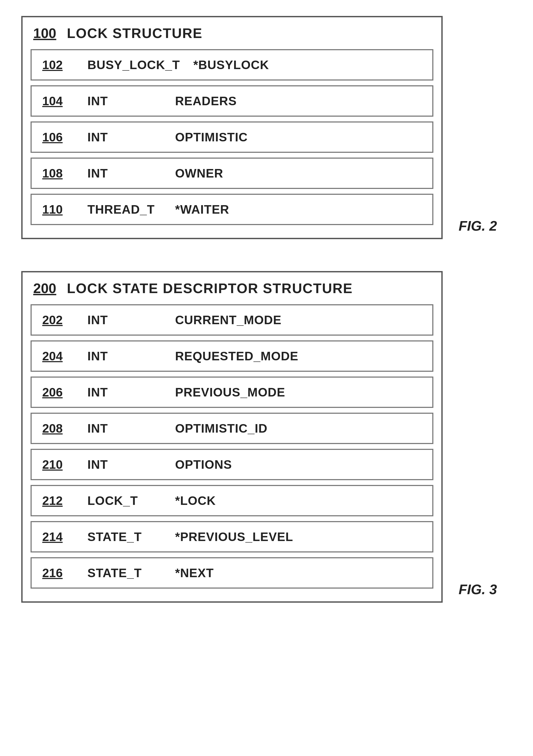 Image resolution: width=533 pixels, height=756 pixels. What do you see at coordinates (485, 229) in the screenshot?
I see `fig-label-fig2: FIG. 2` at bounding box center [485, 229].